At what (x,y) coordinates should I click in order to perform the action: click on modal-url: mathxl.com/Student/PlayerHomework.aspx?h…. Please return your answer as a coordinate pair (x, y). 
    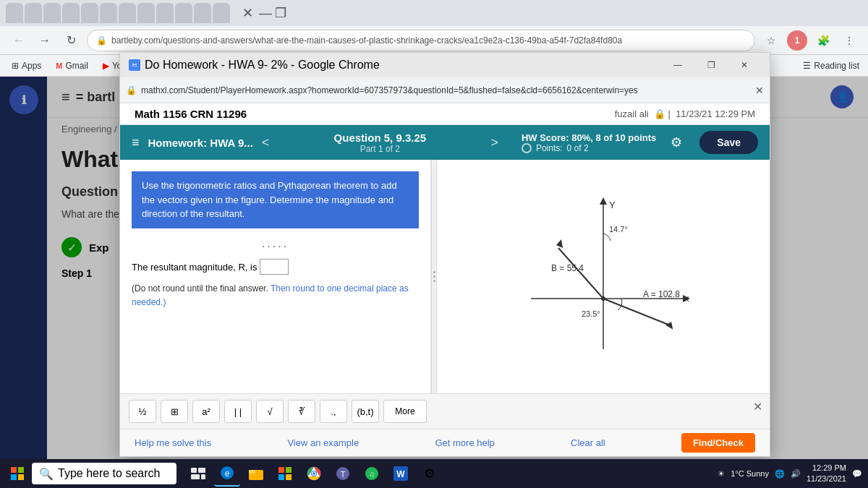
    Looking at the image, I should click on (446, 90).